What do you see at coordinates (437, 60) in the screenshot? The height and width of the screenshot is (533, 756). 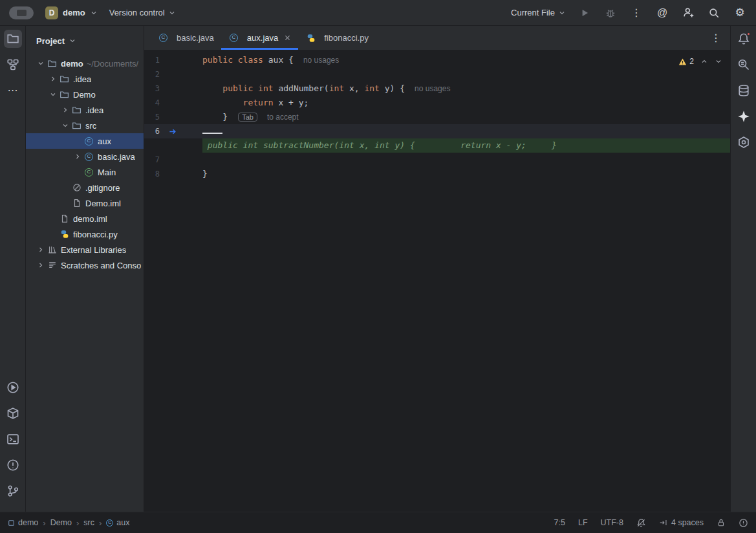 I see `code-line: 1 public class aux {no usages` at bounding box center [437, 60].